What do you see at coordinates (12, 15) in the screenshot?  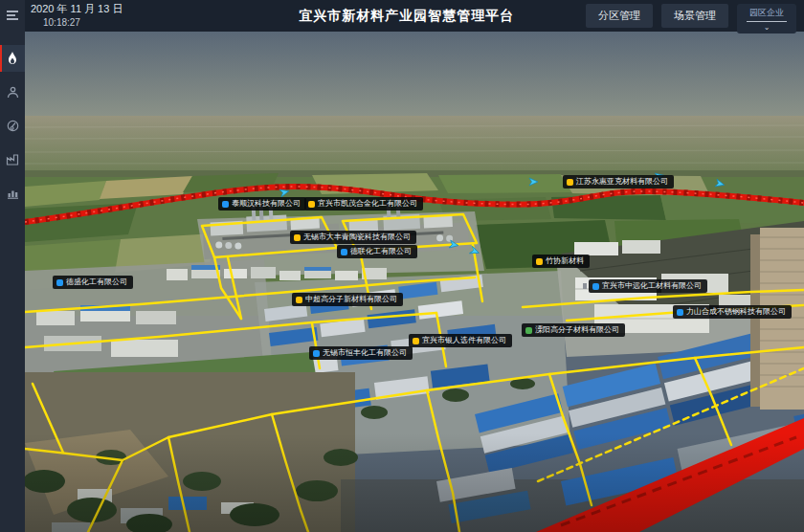 I see `hamburger-menu-button` at bounding box center [12, 15].